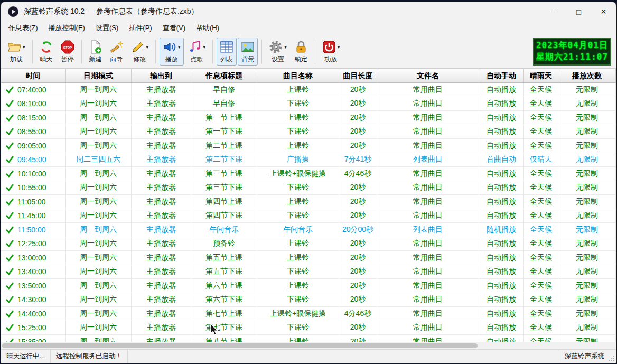 Image resolution: width=617 pixels, height=364 pixels. What do you see at coordinates (33, 328) in the screenshot?
I see `cell-time: 15:25:00` at bounding box center [33, 328].